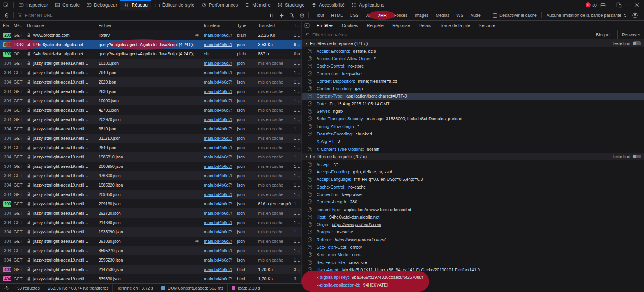 This screenshot has width=644, height=292. Describe the element at coordinates (473, 232) in the screenshot. I see `header-row-pragma: ?Pragma:no-cache` at that location.